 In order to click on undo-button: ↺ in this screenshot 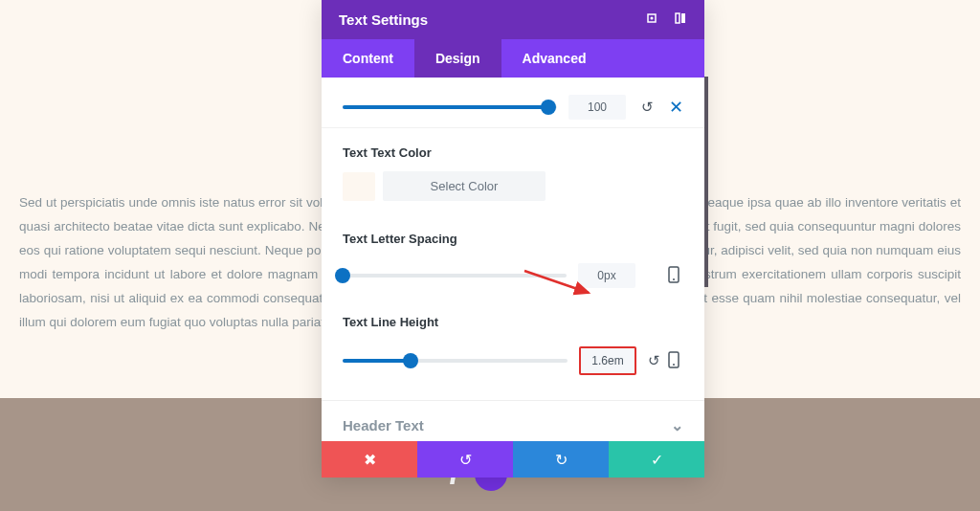, I will do `click(465, 459)`.